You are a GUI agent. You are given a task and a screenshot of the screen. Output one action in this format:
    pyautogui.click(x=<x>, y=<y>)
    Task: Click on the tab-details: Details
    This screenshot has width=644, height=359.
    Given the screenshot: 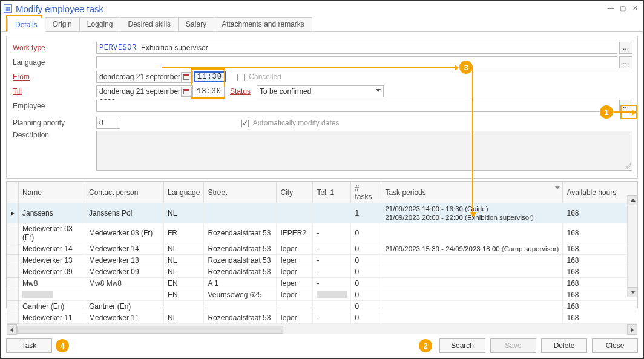 What is the action you would take?
    pyautogui.click(x=27, y=25)
    